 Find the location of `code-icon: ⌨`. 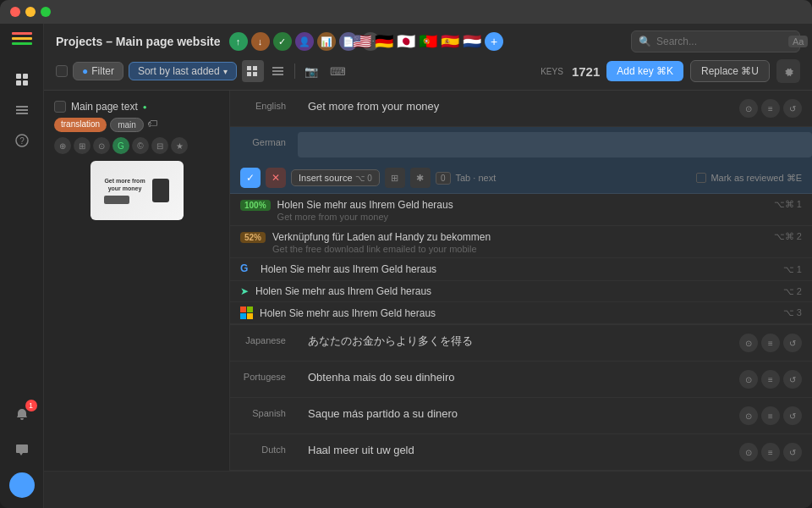

code-icon: ⌨ is located at coordinates (338, 71).